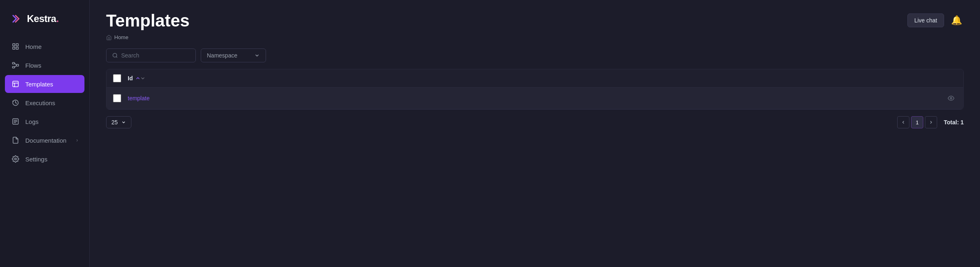  What do you see at coordinates (137, 78) in the screenshot?
I see `column-id: Id` at bounding box center [137, 78].